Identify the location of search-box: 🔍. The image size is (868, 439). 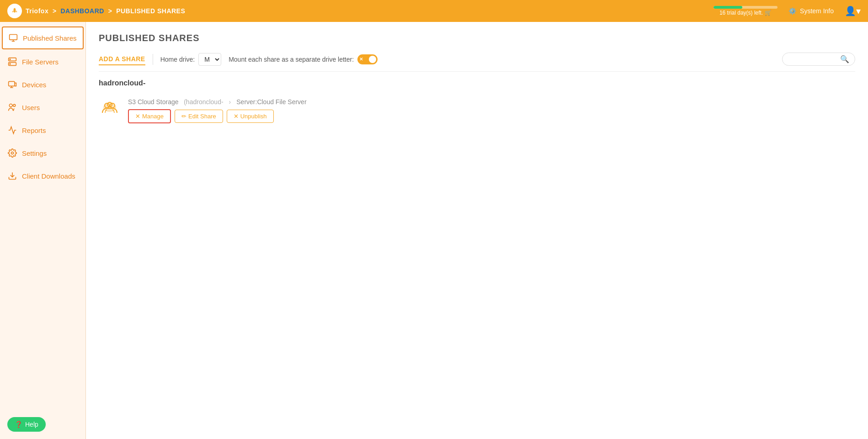
(819, 59).